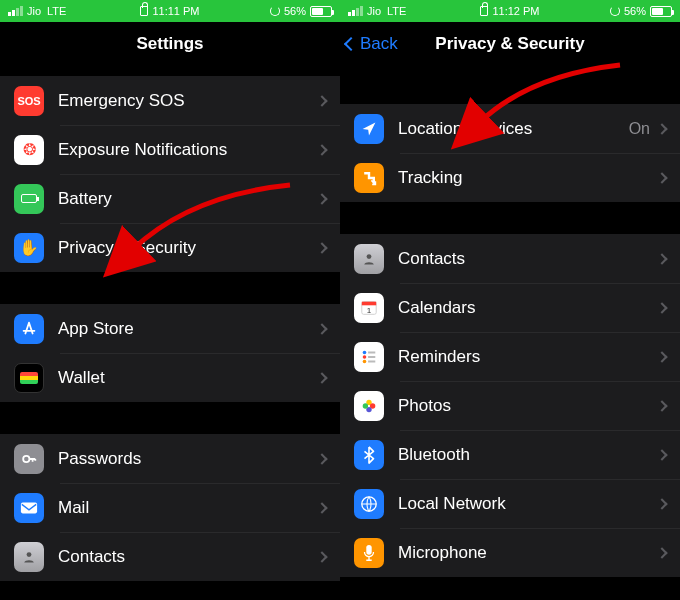 Image resolution: width=680 pixels, height=600 pixels. Describe the element at coordinates (528, 357) in the screenshot. I see `row-label: Reminders` at that location.